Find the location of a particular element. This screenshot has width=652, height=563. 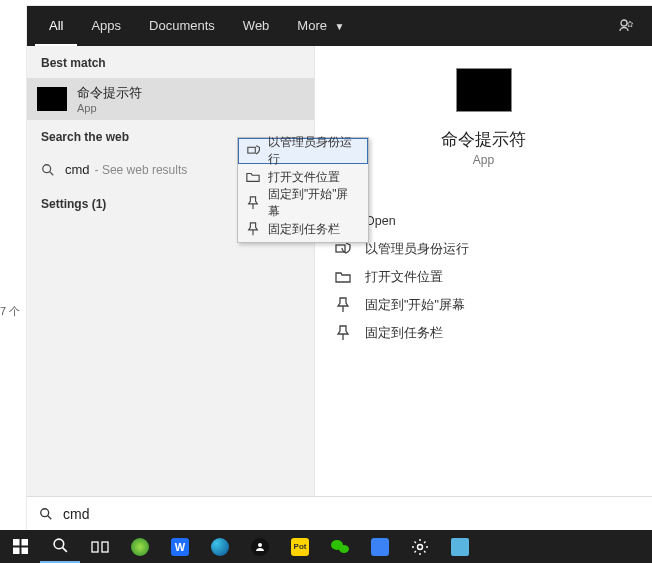

ctx-pin-taskbar-label: 固定到任务栏 is located at coordinates (304, 230).